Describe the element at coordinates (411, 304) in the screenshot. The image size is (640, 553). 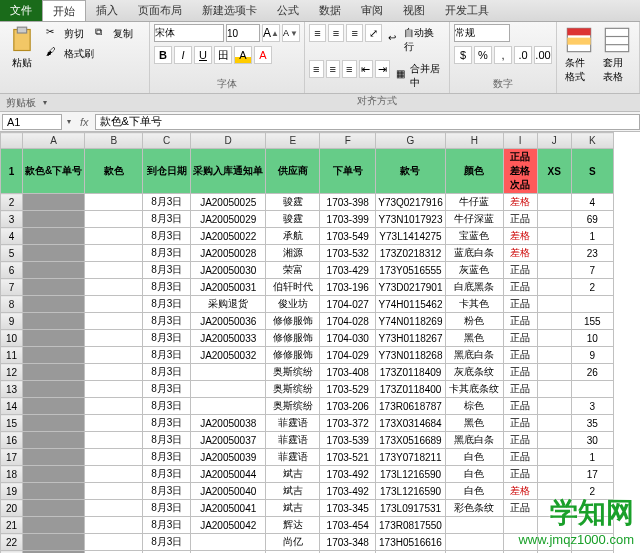
I see `cell: Y74H0115462` at that location.